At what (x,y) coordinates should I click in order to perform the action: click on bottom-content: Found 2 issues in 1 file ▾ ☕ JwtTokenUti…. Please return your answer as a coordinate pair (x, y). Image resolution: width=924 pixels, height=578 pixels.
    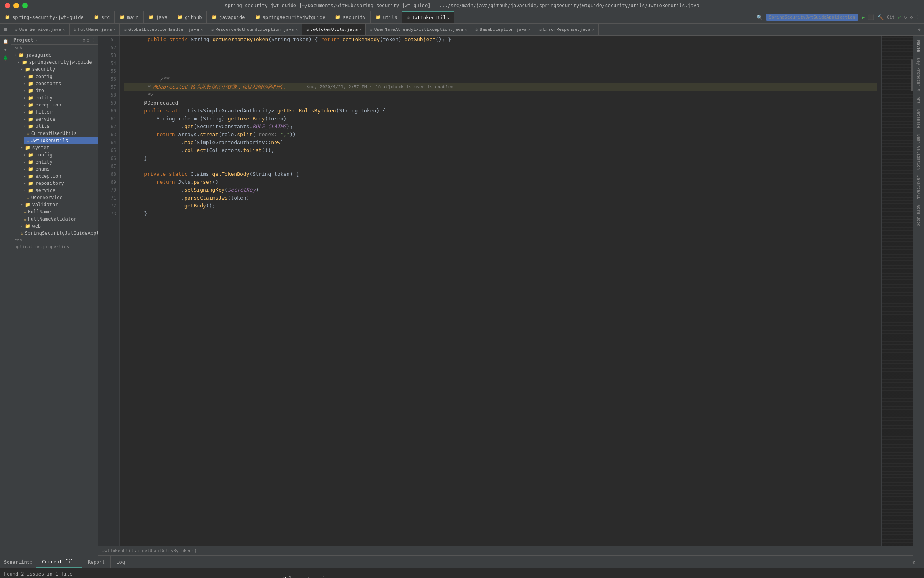
    Looking at the image, I should click on (462, 573).